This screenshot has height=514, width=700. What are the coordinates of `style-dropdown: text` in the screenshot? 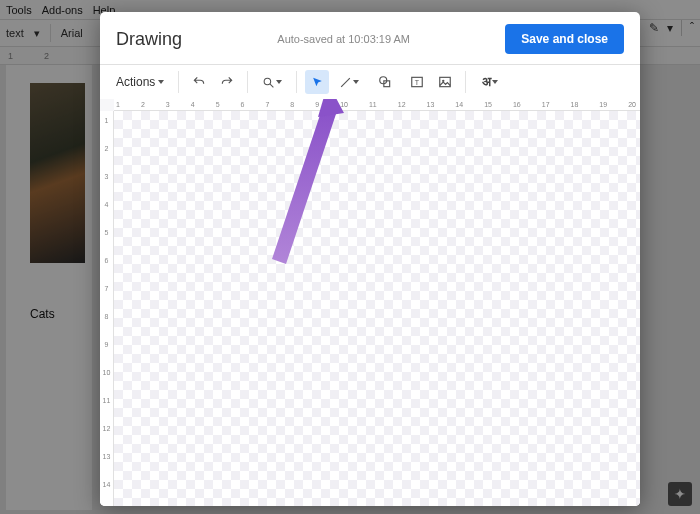 It's located at (15, 33).